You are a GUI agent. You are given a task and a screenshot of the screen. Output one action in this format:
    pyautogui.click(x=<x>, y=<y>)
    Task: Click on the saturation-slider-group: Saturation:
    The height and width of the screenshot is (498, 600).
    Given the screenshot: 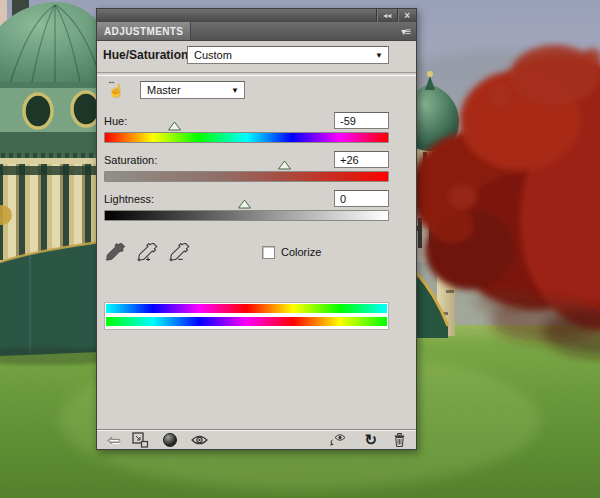 What is the action you would take?
    pyautogui.click(x=246, y=170)
    